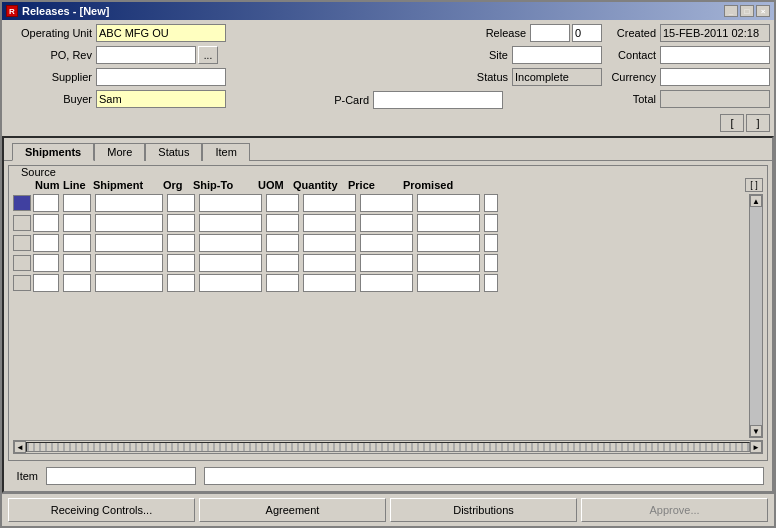 This screenshot has height=528, width=776. Describe the element at coordinates (587, 33) in the screenshot. I see `release-input2` at that location.